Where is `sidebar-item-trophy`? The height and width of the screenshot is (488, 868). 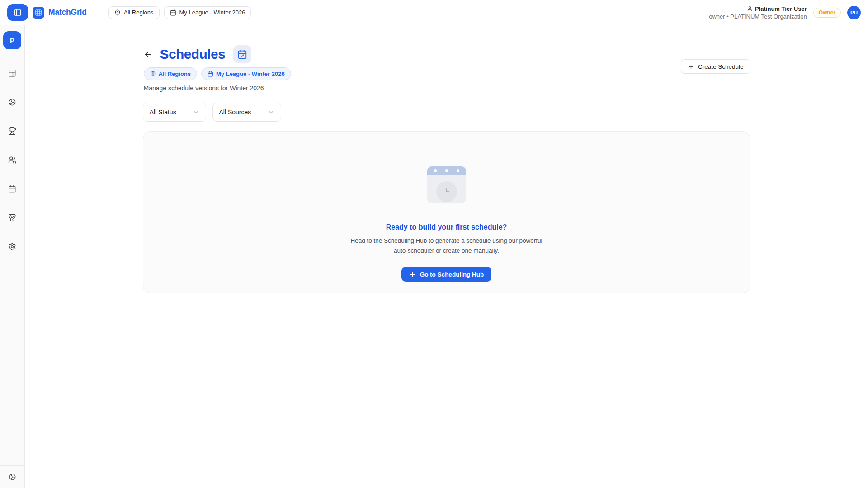
sidebar-item-trophy is located at coordinates (12, 131).